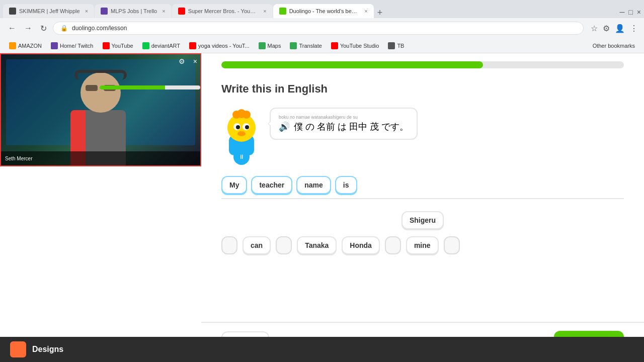 Image resolution: width=644 pixels, height=362 pixels. What do you see at coordinates (49, 11) in the screenshot?
I see `tab-title-skimmer: SKIMMER | Jeff Whipple` at bounding box center [49, 11].